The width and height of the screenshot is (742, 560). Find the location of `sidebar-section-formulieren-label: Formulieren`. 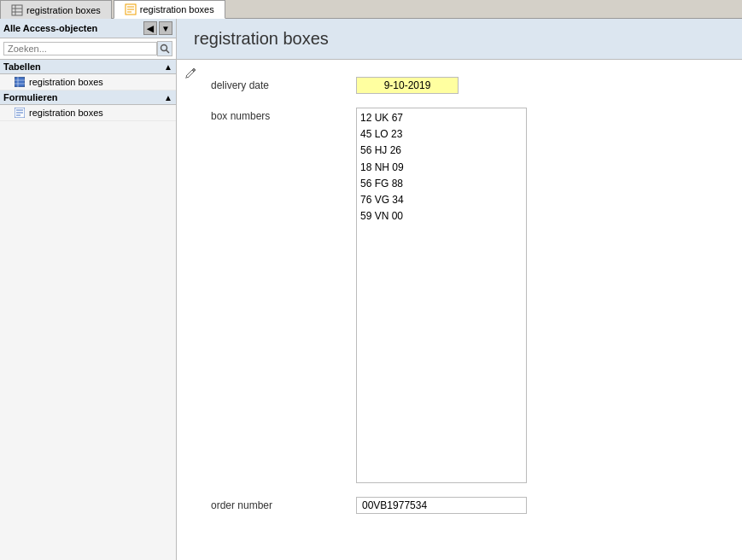

sidebar-section-formulieren-label: Formulieren is located at coordinates (31, 97).